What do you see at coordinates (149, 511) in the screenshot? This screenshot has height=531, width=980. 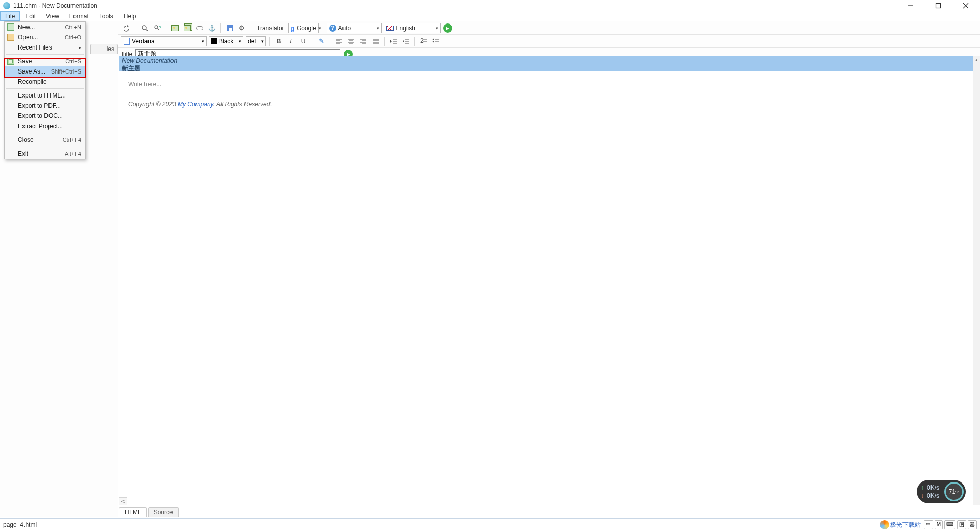 I see `editor-view-tabs: HTML Source` at bounding box center [149, 511].